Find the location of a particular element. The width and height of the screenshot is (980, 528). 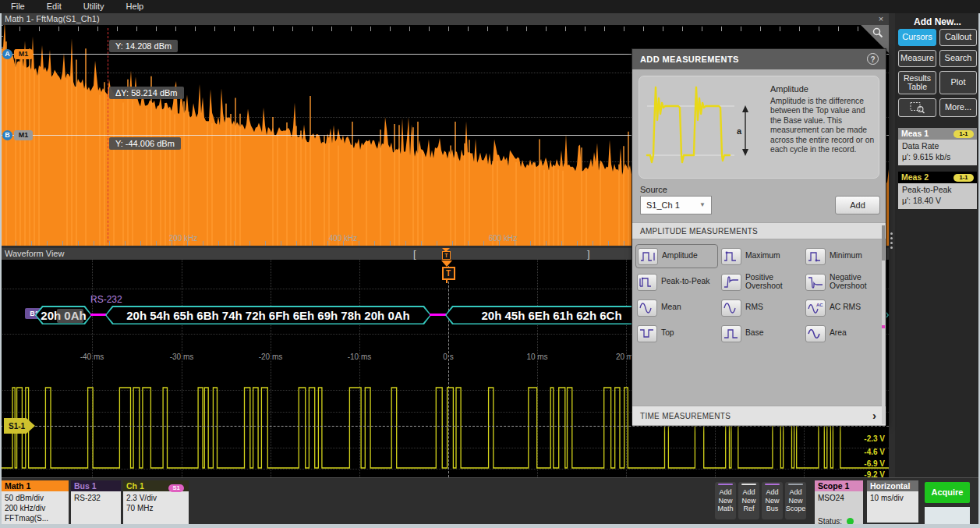

measurement-rms: RMS is located at coordinates (761, 307).